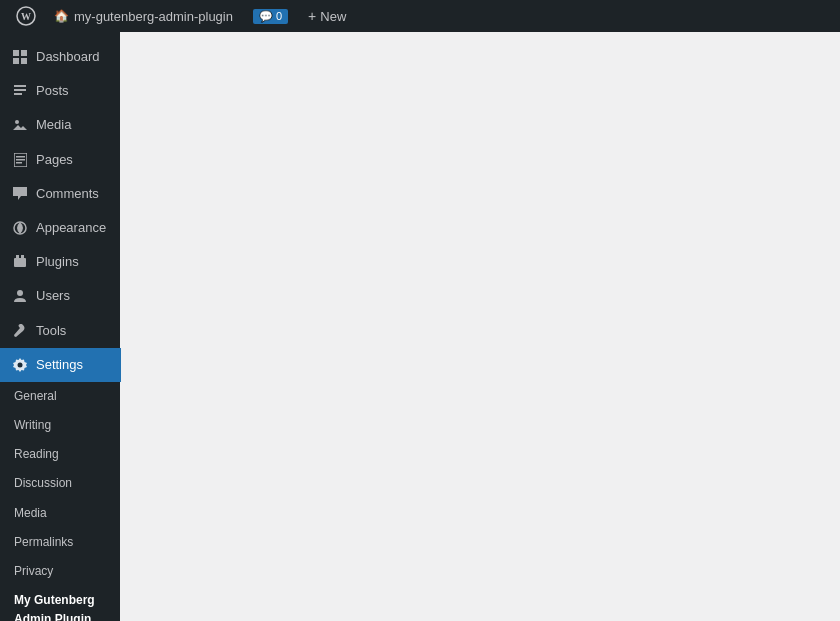 This screenshot has height=621, width=840. What do you see at coordinates (279, 16) in the screenshot?
I see `comments-count: 0` at bounding box center [279, 16].